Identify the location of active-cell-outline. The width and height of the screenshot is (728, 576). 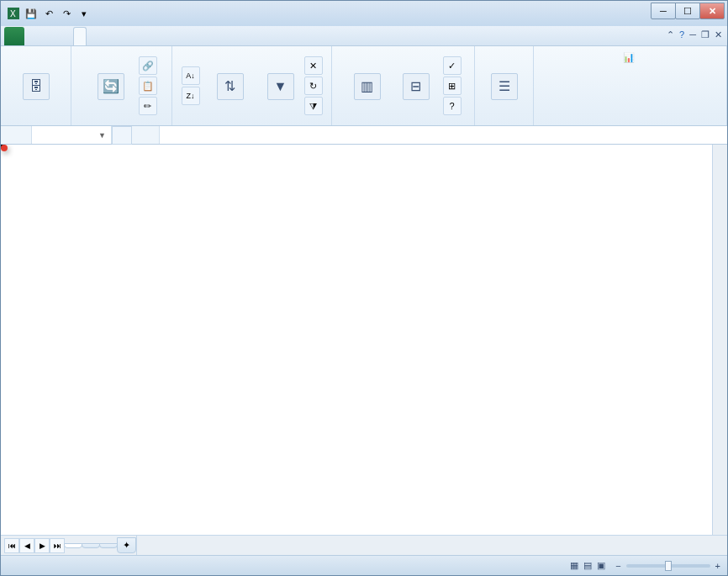
(3, 146).